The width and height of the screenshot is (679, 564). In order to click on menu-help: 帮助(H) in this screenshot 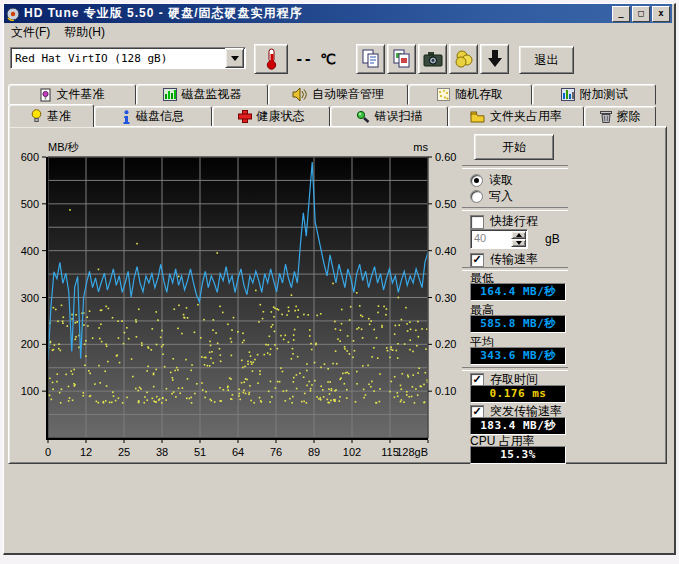, I will do `click(84, 32)`.